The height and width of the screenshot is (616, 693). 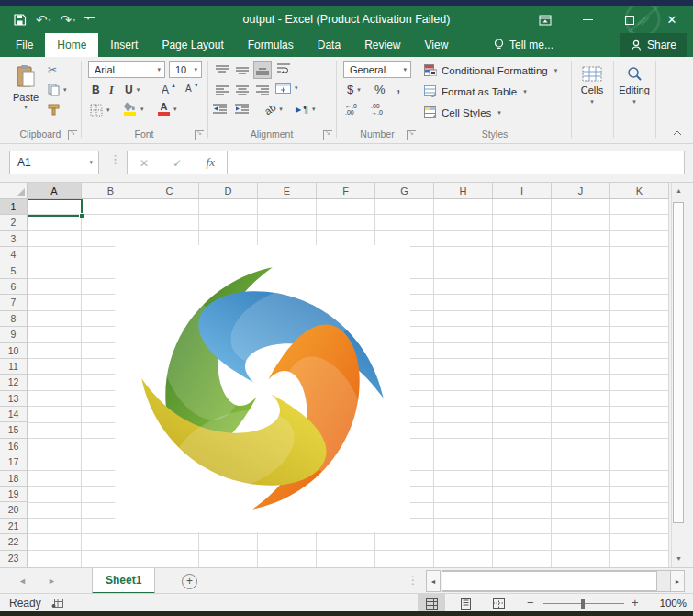 I want to click on enter-icon, so click(x=177, y=162).